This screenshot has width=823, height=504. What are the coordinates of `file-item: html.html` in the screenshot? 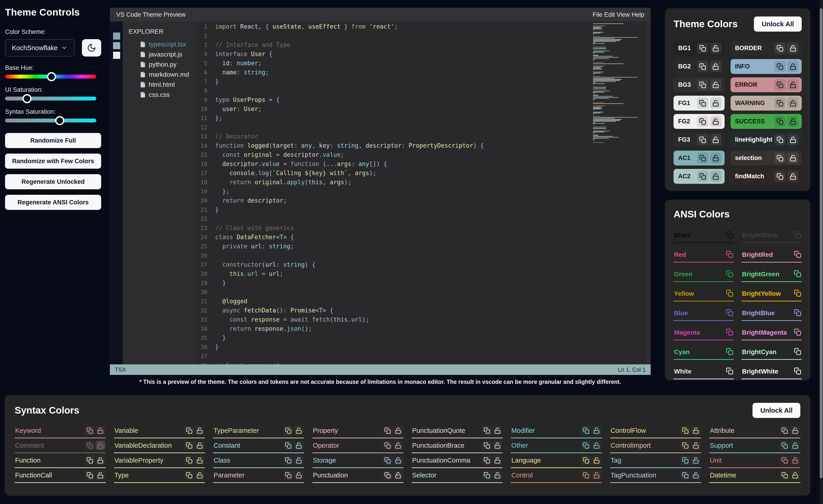 It's located at (162, 85).